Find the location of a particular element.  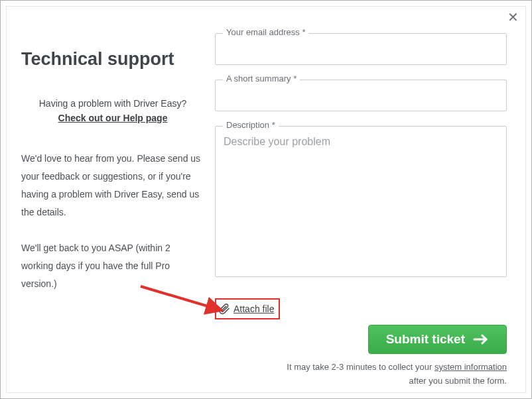

footnote: It may take 2-3 minutes to collect your … is located at coordinates (361, 374).